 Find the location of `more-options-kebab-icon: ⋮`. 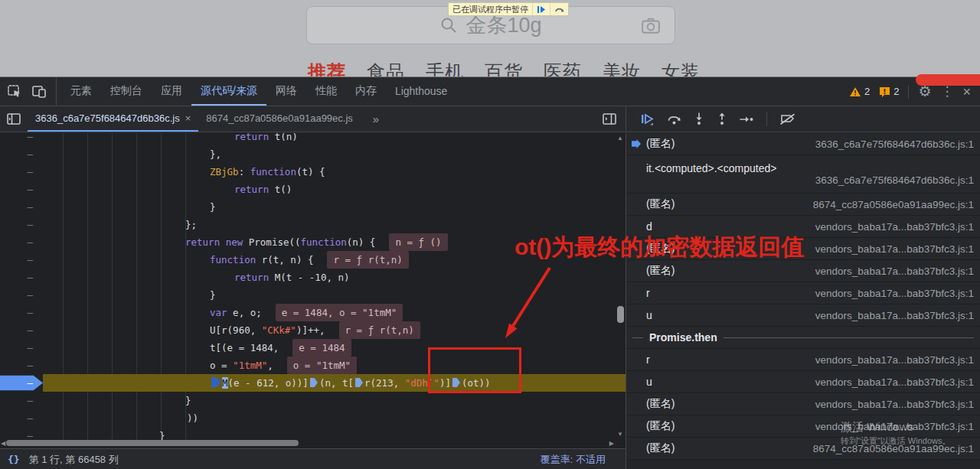

more-options-kebab-icon: ⋮ is located at coordinates (946, 92).